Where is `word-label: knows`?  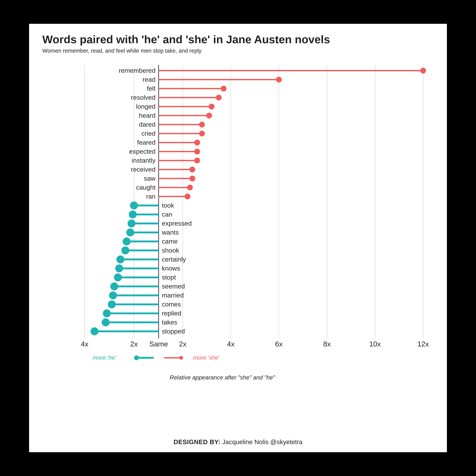
word-label: knows is located at coordinates (171, 268).